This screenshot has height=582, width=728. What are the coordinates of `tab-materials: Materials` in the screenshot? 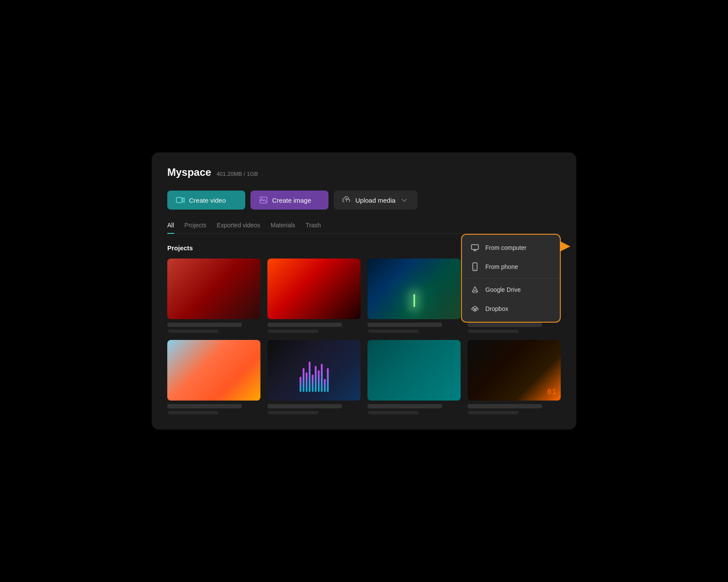 It's located at (283, 228).